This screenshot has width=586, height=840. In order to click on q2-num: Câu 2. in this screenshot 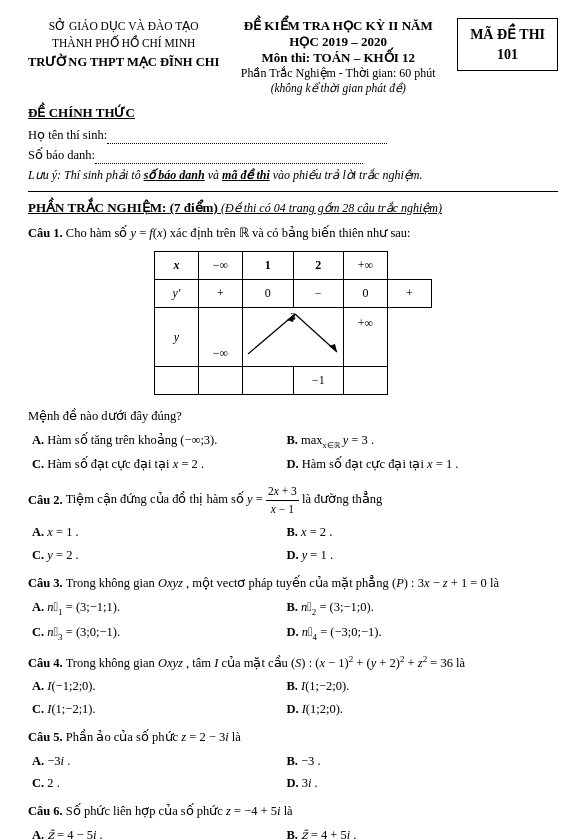, I will do `click(46, 499)`.